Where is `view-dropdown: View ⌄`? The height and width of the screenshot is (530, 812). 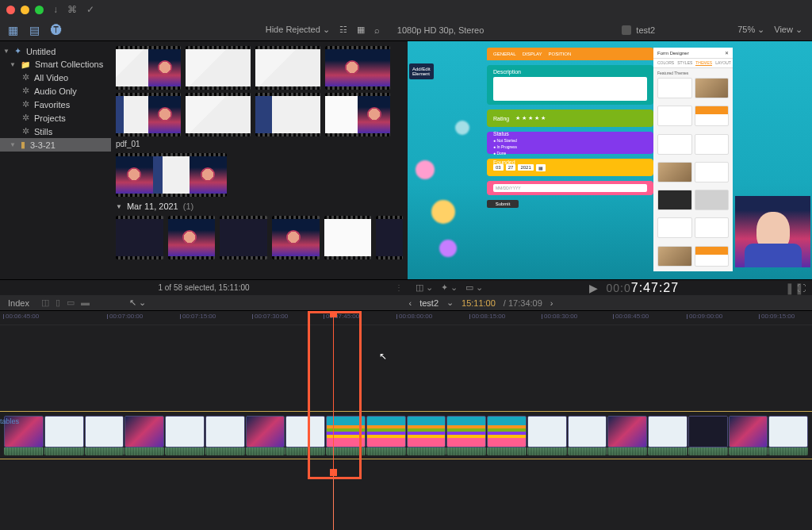 view-dropdown: View ⌄ is located at coordinates (788, 30).